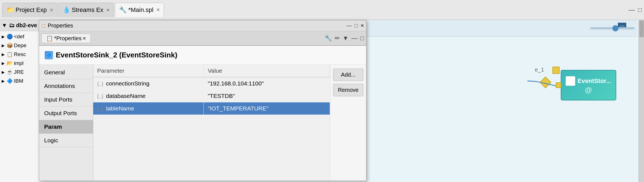 The image size is (644, 182). Describe the element at coordinates (267, 84) in the screenshot. I see `value-connection-string: "192.168.0.104:1100"` at that location.